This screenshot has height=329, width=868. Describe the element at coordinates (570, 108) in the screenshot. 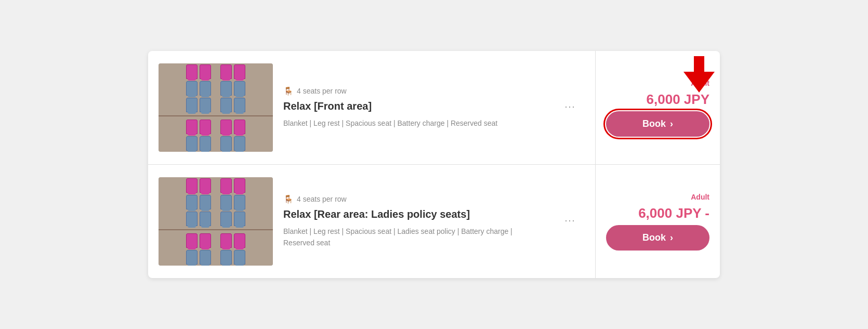

I see `more-button-1: ⋮` at that location.